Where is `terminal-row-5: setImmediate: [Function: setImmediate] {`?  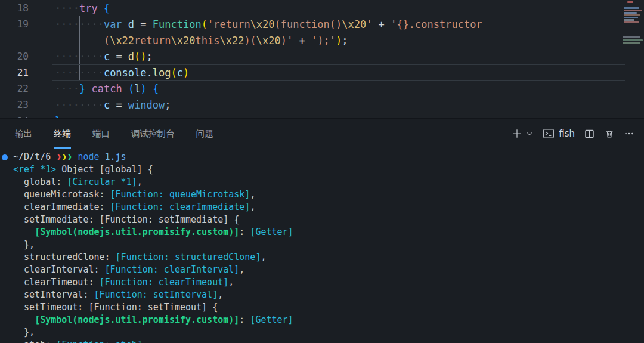
terminal-row-5: setImmediate: [Function: setImmediate] { is located at coordinates (329, 220).